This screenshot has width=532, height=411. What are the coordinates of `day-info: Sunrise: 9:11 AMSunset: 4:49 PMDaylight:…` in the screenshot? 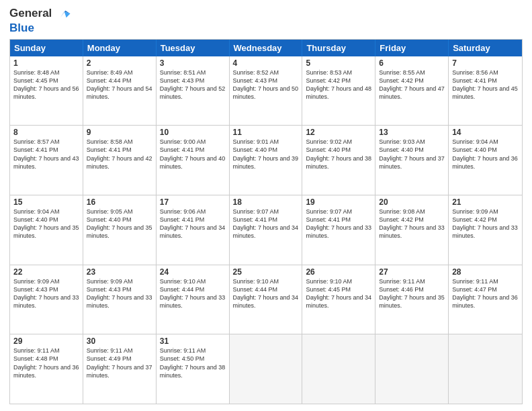 It's located at (120, 363).